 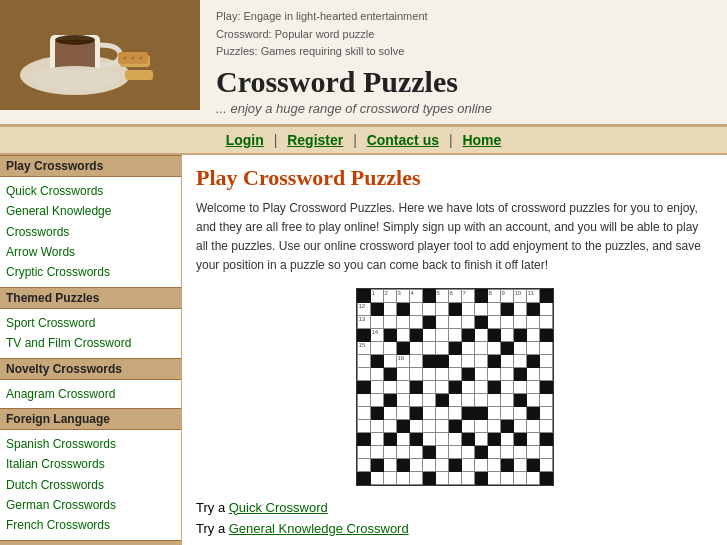 What do you see at coordinates (90, 252) in the screenshot?
I see `sidebar-item-arrow-words: Arrow Words` at bounding box center [90, 252].